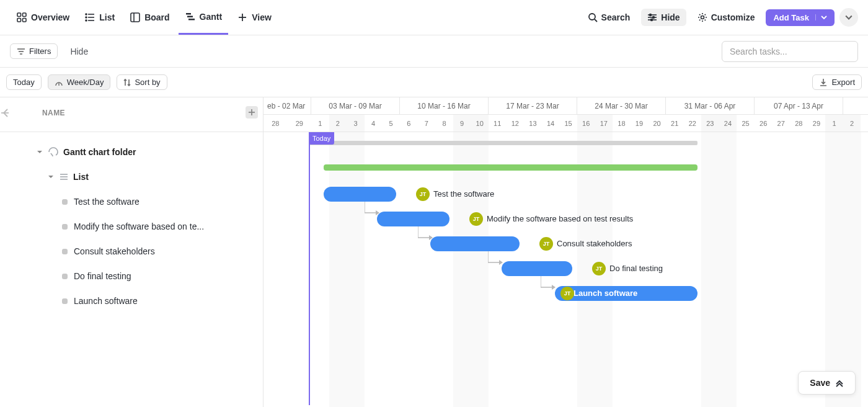 This screenshot has width=868, height=407. I want to click on task-row: Test the software, so click(131, 202).